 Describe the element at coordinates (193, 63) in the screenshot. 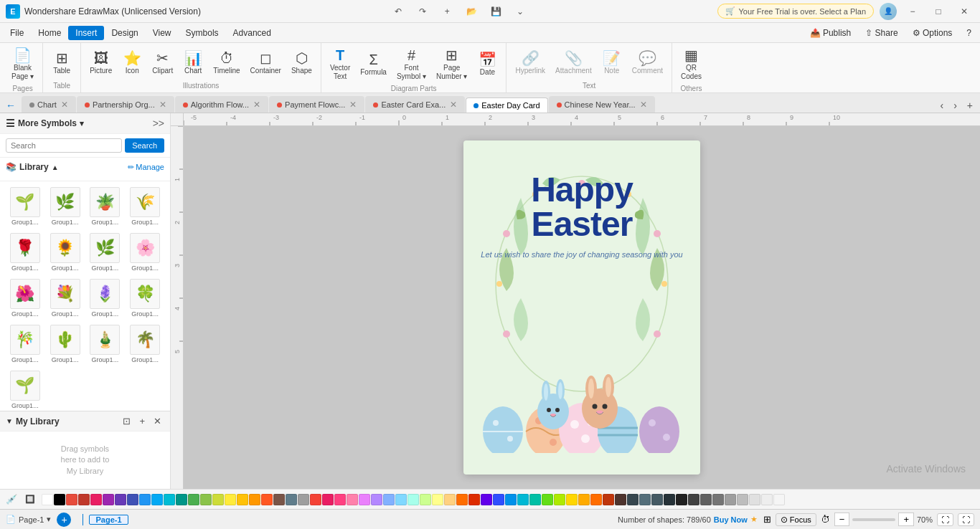

I see `chart-btn: 📊 Chart` at that location.